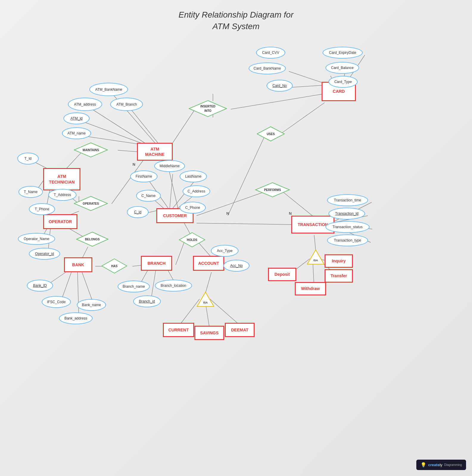  Describe the element at coordinates (342, 68) in the screenshot. I see `attr-card-balance: Card_Balance` at that location.